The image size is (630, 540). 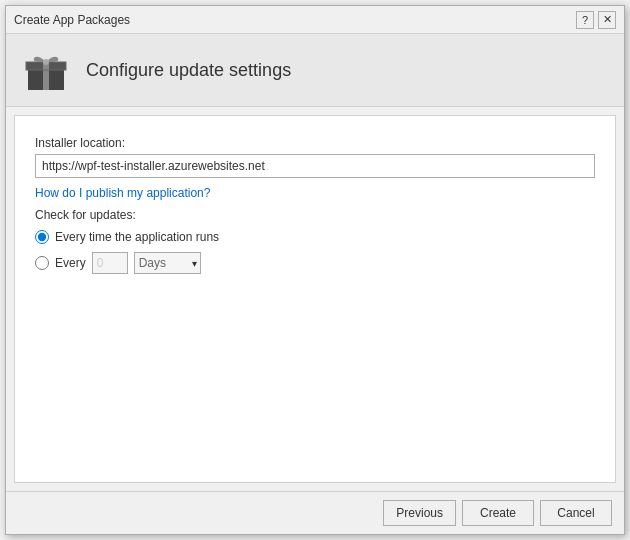 I want to click on gift-icon, so click(x=46, y=70).